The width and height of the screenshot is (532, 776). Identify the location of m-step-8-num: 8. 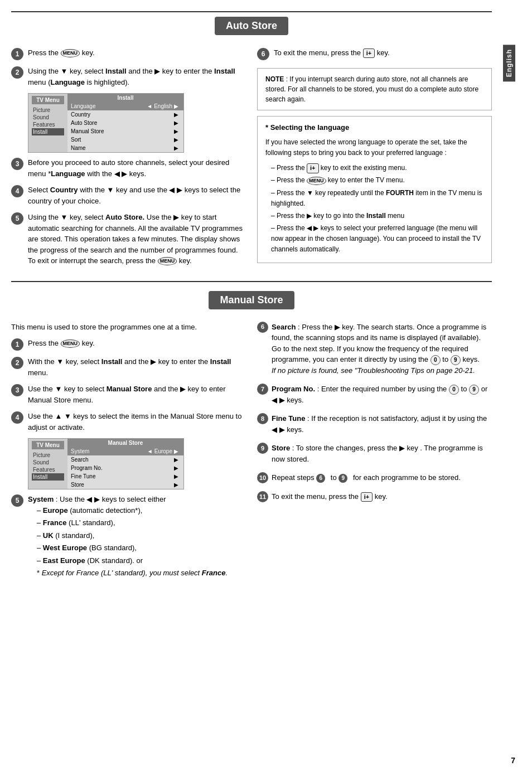
(263, 419).